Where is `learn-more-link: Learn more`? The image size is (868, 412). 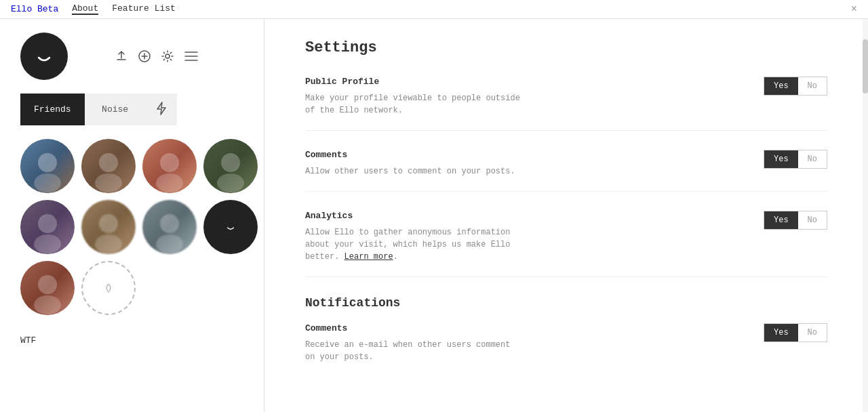
learn-more-link: Learn more is located at coordinates (369, 257).